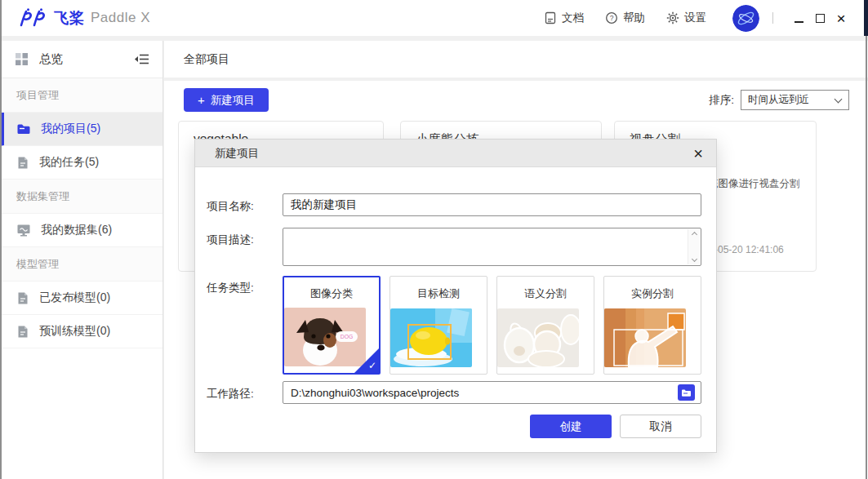 Image resolution: width=868 pixels, height=479 pixels. I want to click on sort-dropdown-value: 时间从远到近, so click(779, 100).